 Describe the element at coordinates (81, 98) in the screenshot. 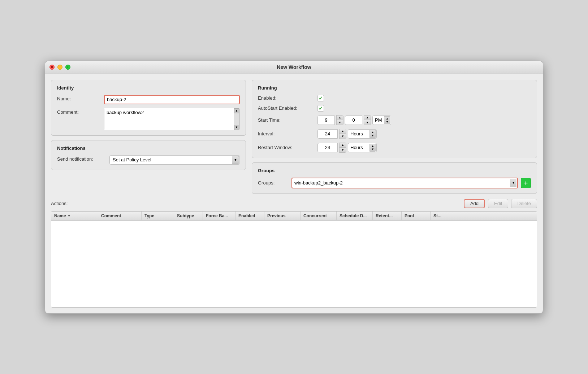

I see `name-label: Name:` at that location.